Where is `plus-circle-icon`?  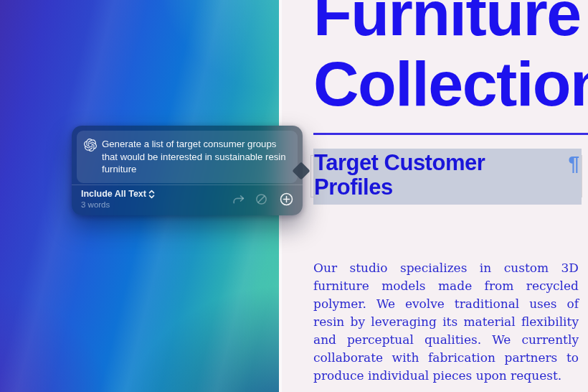 plus-circle-icon is located at coordinates (287, 200).